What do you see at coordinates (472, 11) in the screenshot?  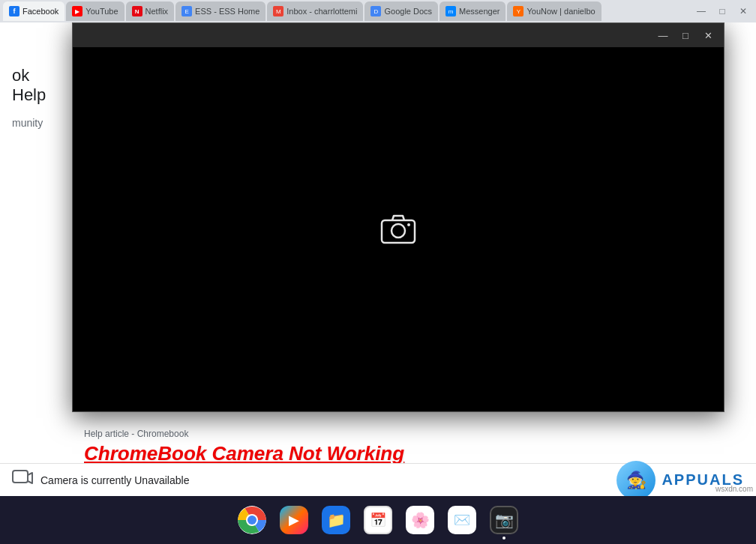 I see `tab-messenger: m Messenger` at bounding box center [472, 11].